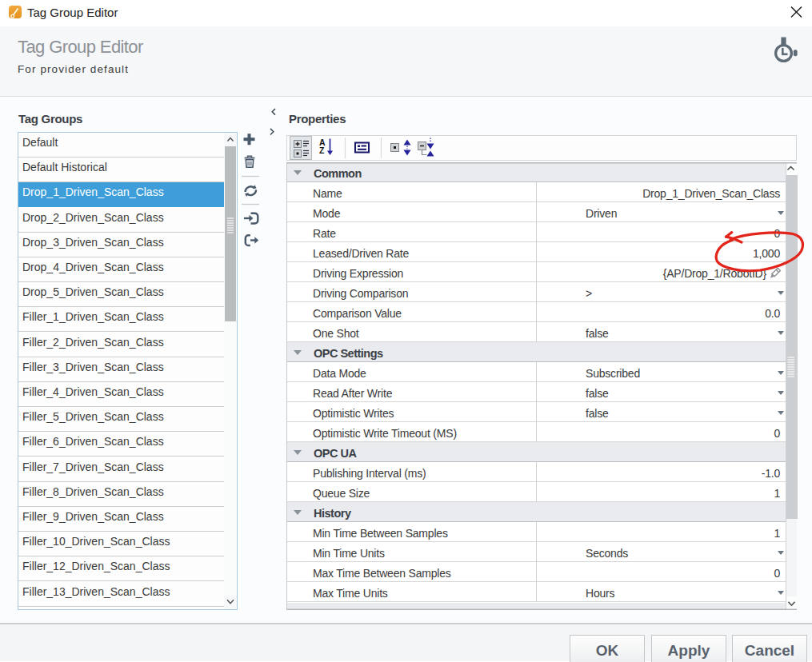  Describe the element at coordinates (322, 150) in the screenshot. I see `svg-text: Z` at that location.